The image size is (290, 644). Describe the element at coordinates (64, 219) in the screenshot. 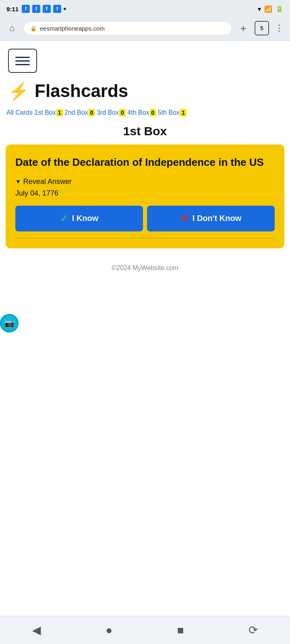

I see `check-icon: ✓` at that location.